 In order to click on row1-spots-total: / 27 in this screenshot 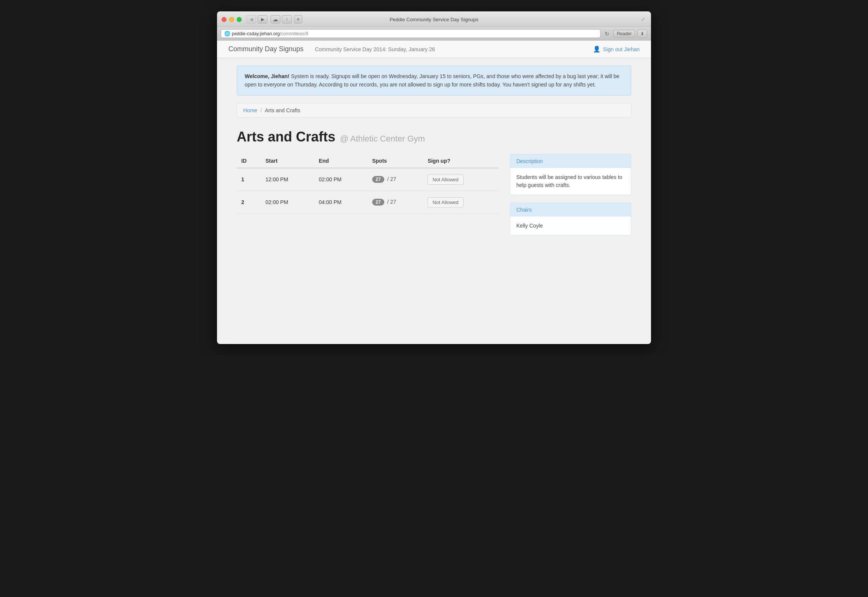, I will do `click(392, 179)`.